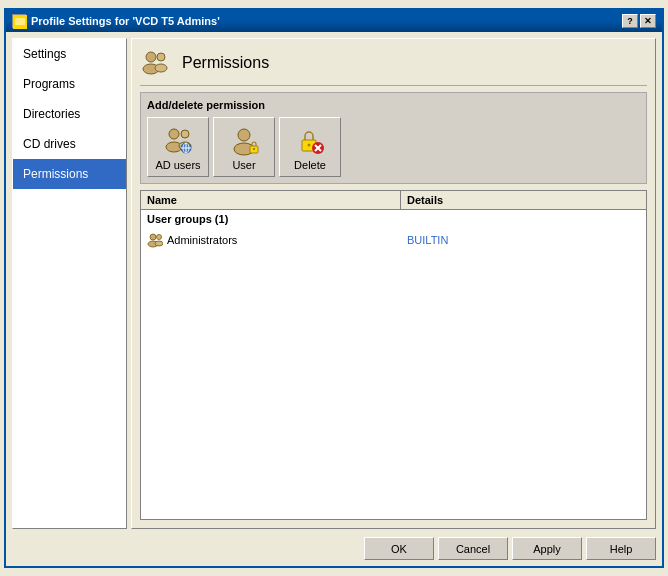  What do you see at coordinates (524, 240) in the screenshot?
I see `table-cell-details: BUILTIN` at bounding box center [524, 240].